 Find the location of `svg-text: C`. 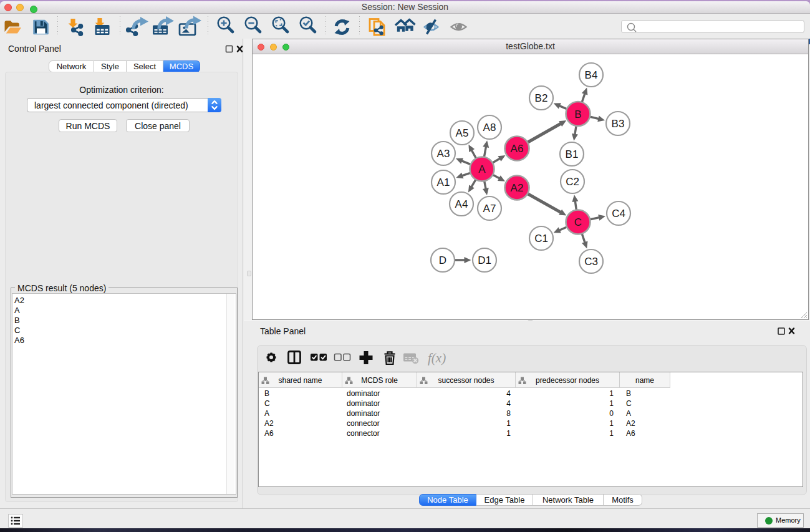

svg-text: C is located at coordinates (578, 222).